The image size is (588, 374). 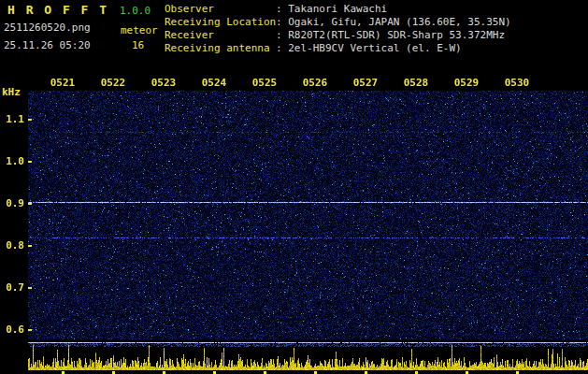 I want to click on info-value: : 2el-HB9CV Vertical (el. E-W), so click(x=368, y=49).